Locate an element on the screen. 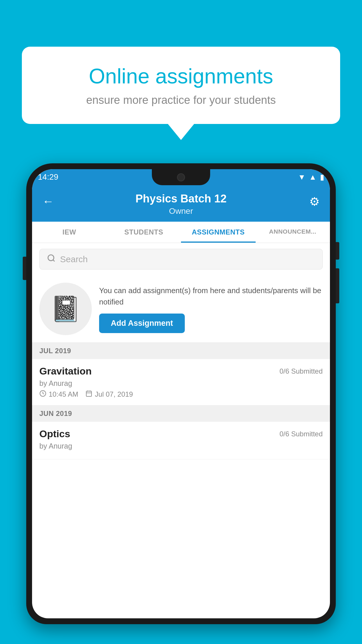 This screenshot has height=644, width=362. search-container: Search is located at coordinates (181, 259).